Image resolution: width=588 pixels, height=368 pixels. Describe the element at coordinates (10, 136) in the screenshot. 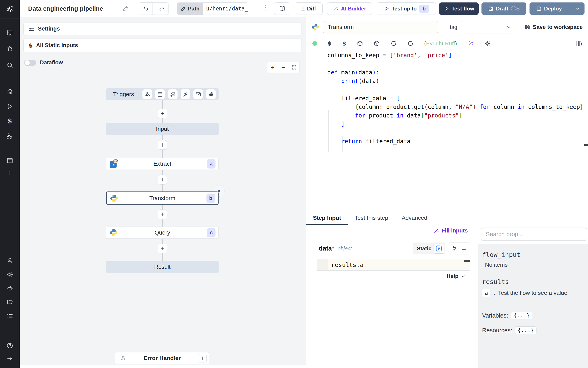

I see `resources-icon` at that location.